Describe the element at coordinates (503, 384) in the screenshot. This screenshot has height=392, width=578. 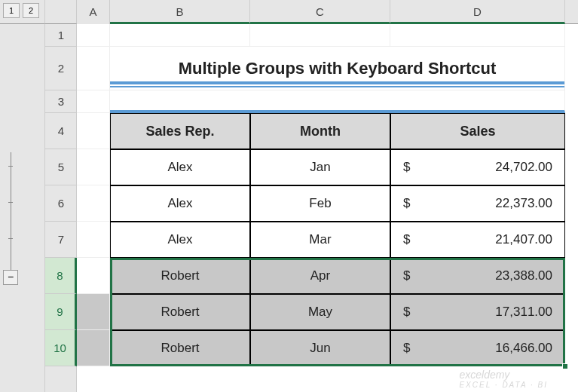
I see `watermark-sub: EXCEL · DATA · BI` at that location.